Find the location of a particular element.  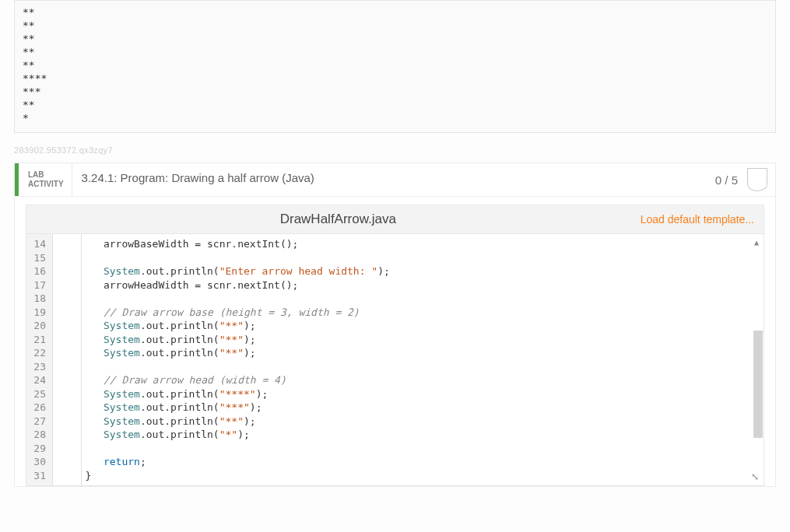

line-number-gutter: 141516171819202122232425262728293031 is located at coordinates (40, 359).